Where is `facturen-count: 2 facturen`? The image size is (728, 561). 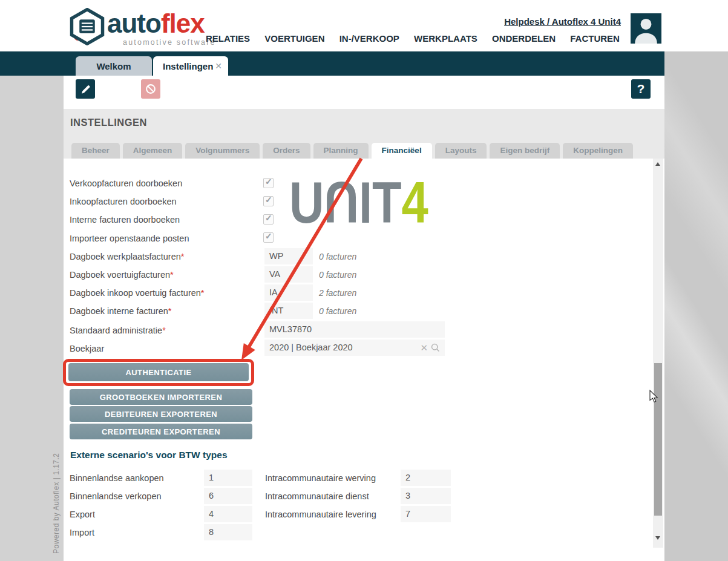 facturen-count: 2 facturen is located at coordinates (338, 293).